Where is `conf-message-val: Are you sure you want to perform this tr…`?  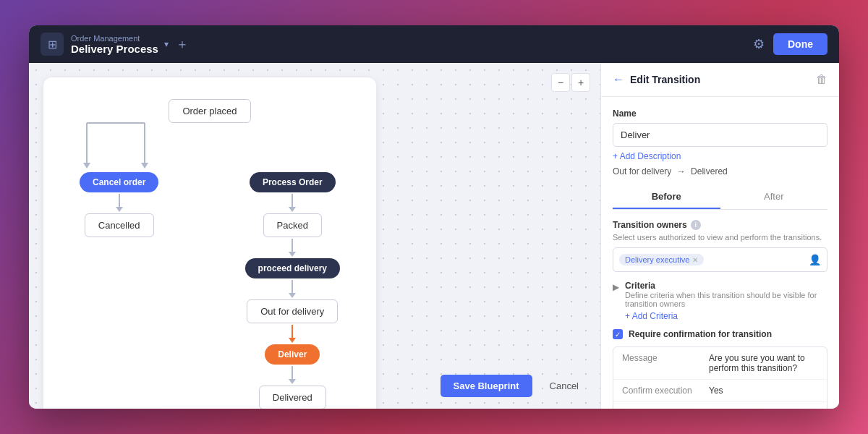 conf-message-val: Are you sure you want to perform this tr… is located at coordinates (764, 363).